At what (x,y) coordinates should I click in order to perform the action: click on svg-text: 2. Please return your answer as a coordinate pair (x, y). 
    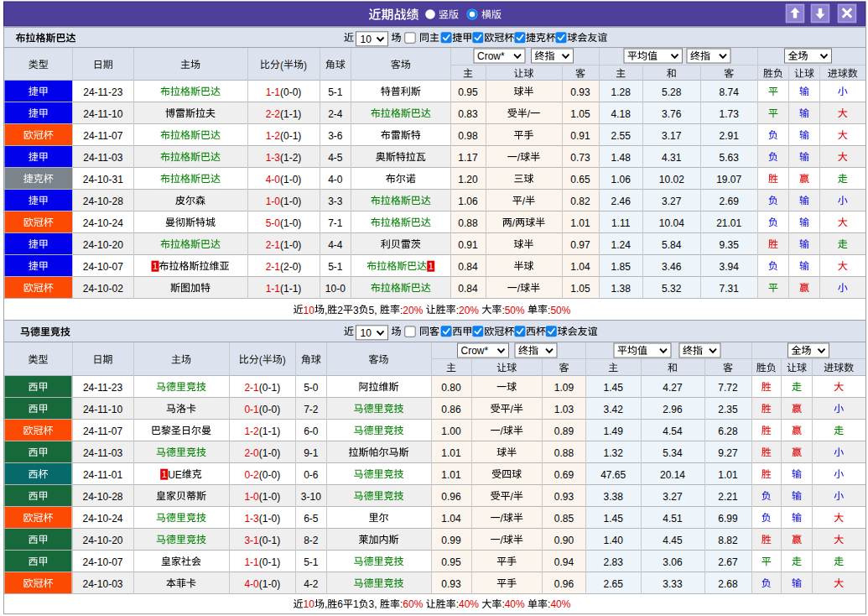
    Looking at the image, I should click on (340, 311).